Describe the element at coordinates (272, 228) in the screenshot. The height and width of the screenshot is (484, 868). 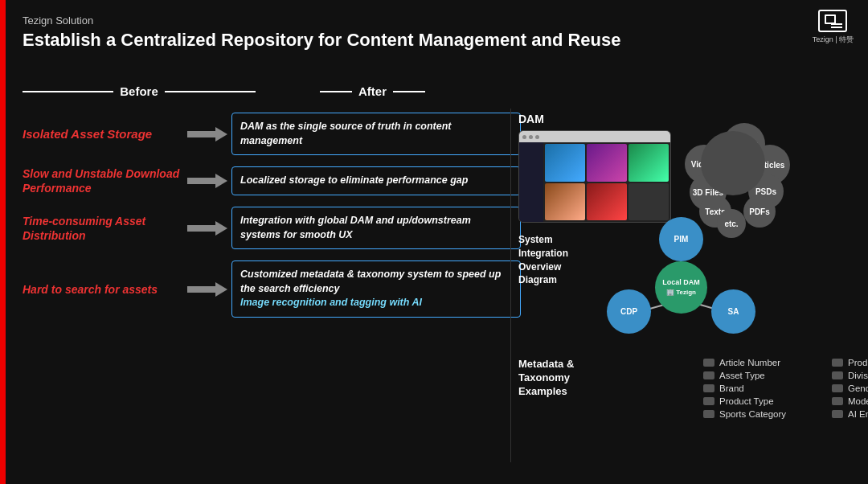
I see `row-3: Time-consuming Asset Distribution Integr…` at that location.